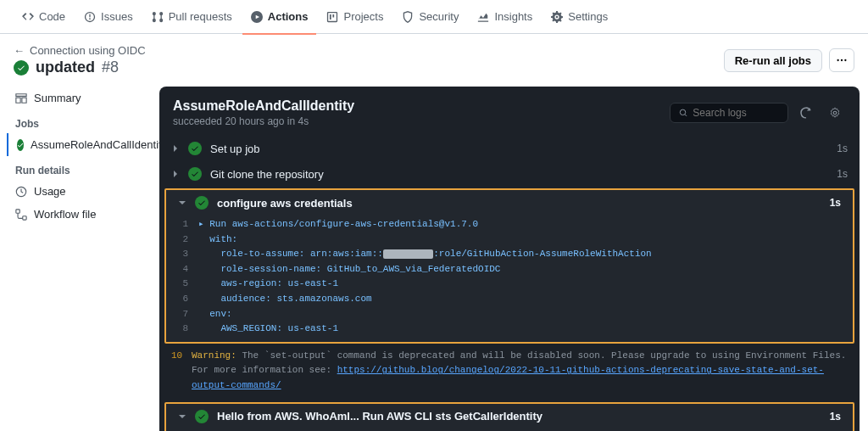  What do you see at coordinates (188, 299) in the screenshot?
I see `line-number: 6` at bounding box center [188, 299].